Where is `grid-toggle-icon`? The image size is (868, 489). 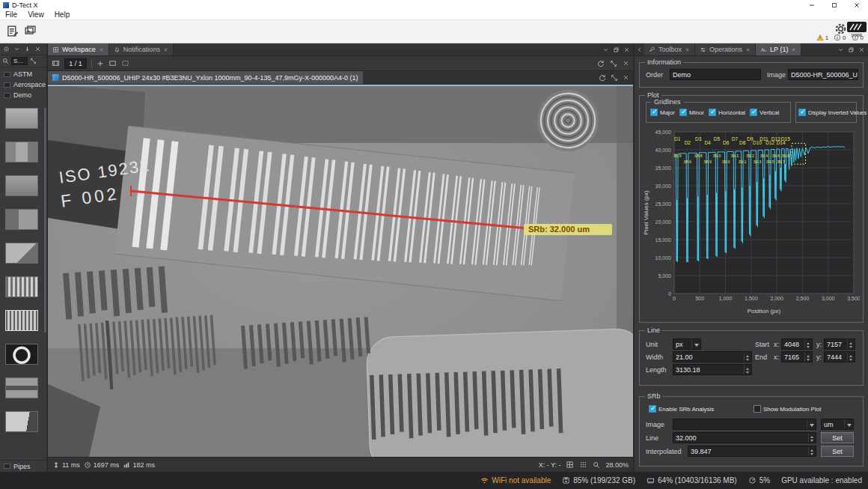
grid-toggle-icon is located at coordinates (570, 464).